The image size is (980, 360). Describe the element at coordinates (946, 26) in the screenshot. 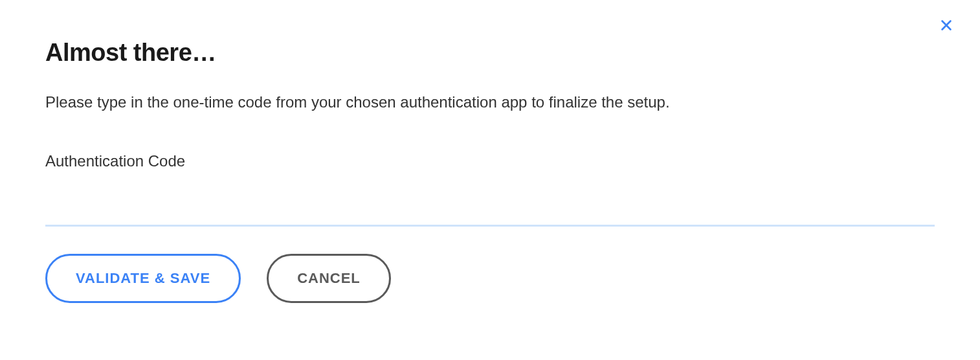

I see `close-button` at that location.